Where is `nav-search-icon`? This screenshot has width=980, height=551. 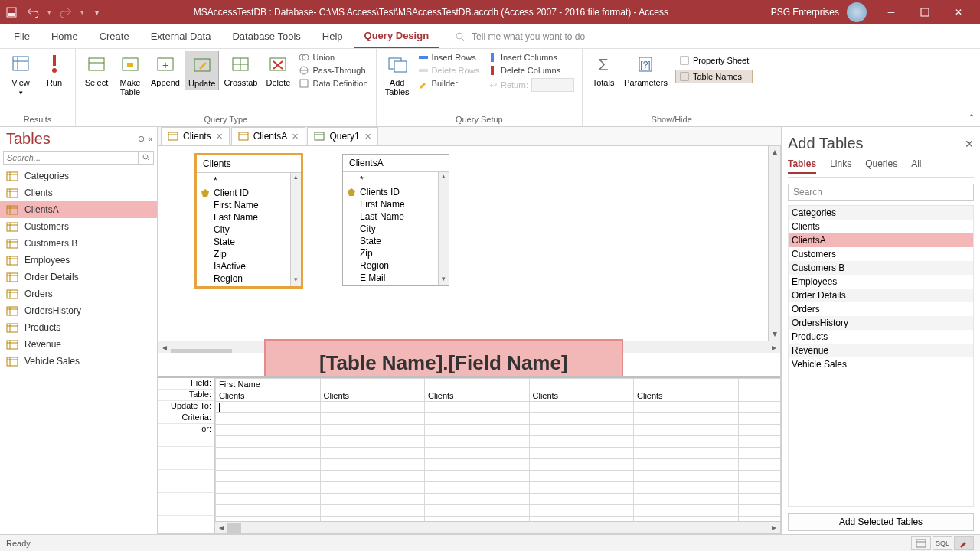 nav-search-icon is located at coordinates (145, 158).